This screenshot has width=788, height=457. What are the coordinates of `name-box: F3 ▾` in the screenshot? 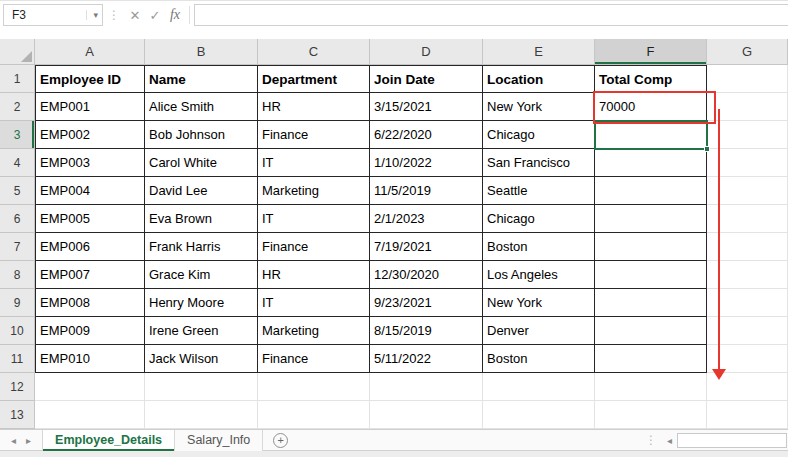 It's located at (53, 15).